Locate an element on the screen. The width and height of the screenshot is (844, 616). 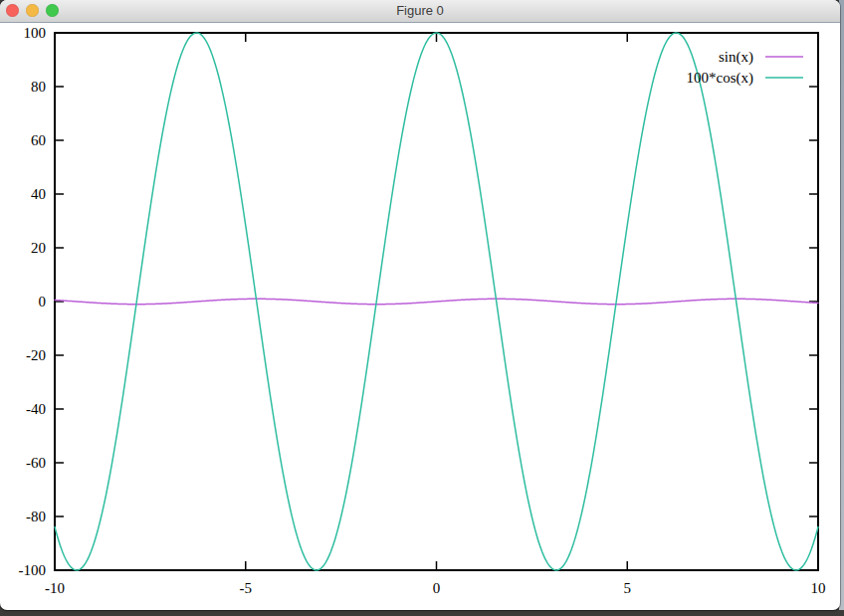
y-tick-label: -60 is located at coordinates (36, 463).